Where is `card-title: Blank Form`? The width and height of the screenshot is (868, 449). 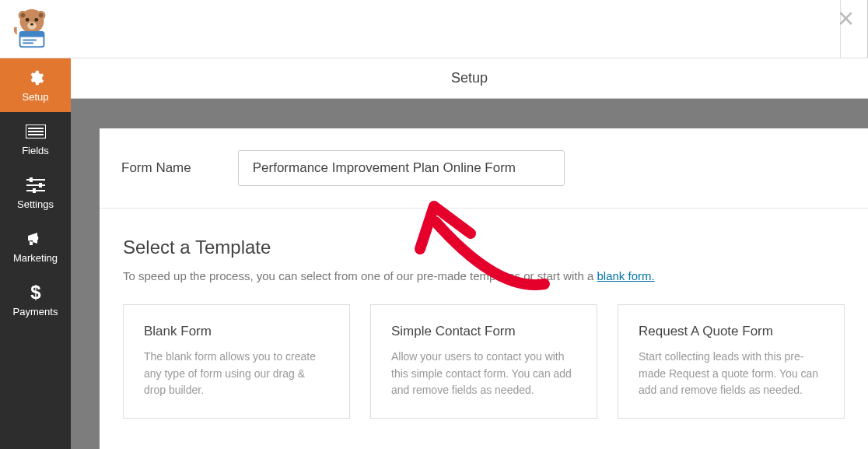 card-title: Blank Form is located at coordinates (236, 331).